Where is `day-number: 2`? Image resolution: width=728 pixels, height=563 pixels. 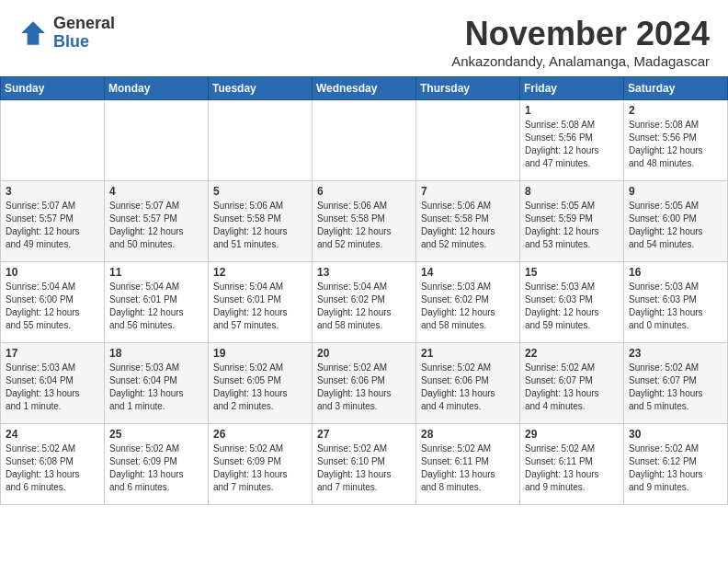
day-number: 2 is located at coordinates (676, 110).